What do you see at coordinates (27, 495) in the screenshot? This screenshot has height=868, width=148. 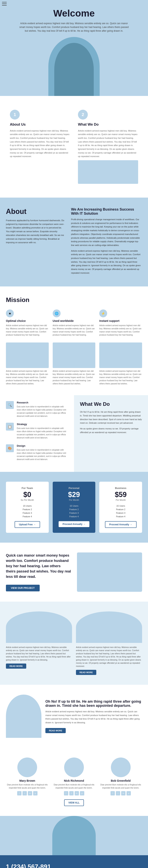 I see `plan-price-1: $0` at bounding box center [27, 495].